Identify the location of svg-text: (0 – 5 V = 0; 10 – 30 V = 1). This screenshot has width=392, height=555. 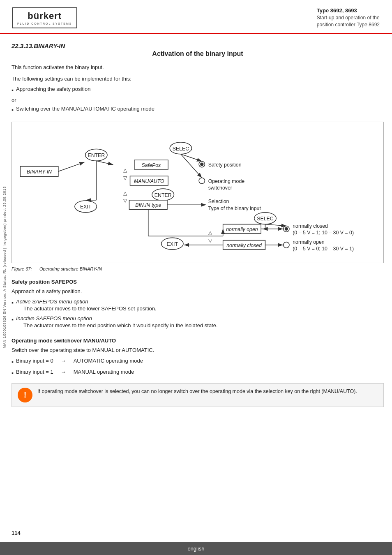
(323, 249).